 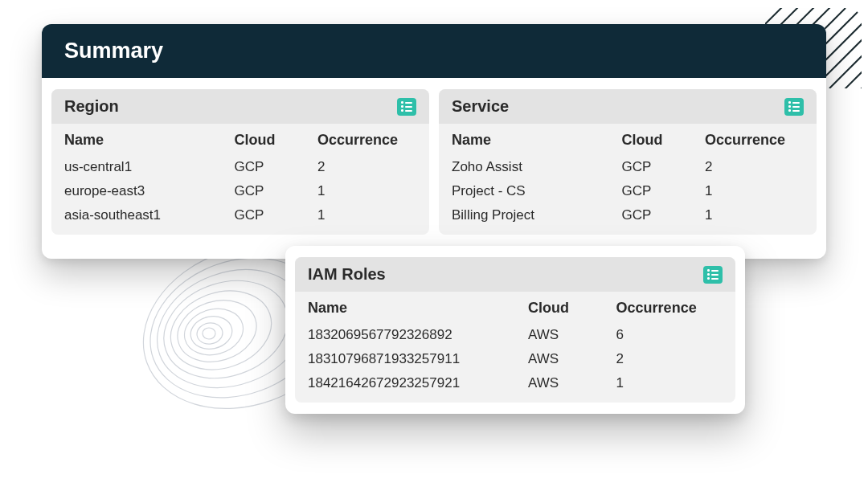 I want to click on iam-roles-panel-title: IAM Roles, so click(x=347, y=275).